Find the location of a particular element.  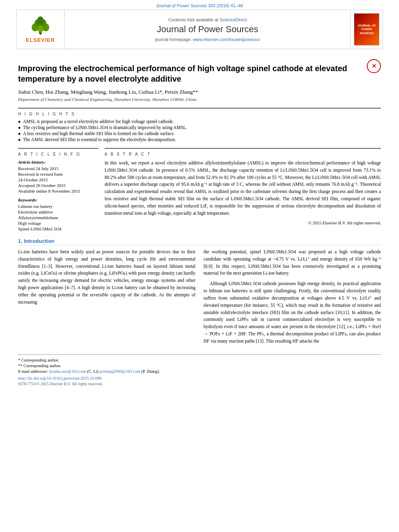

article-title: Improving the electrochemical performanc… is located at coordinates (191, 74).